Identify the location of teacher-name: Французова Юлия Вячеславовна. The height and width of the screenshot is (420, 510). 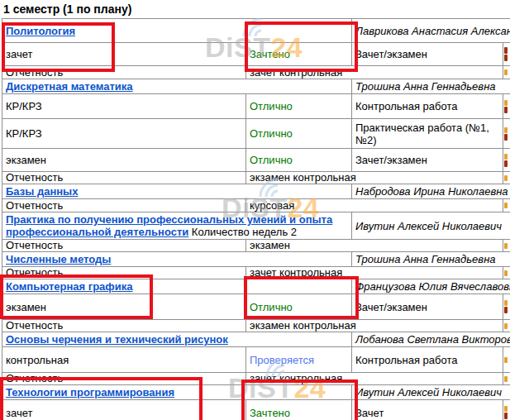
(431, 287).